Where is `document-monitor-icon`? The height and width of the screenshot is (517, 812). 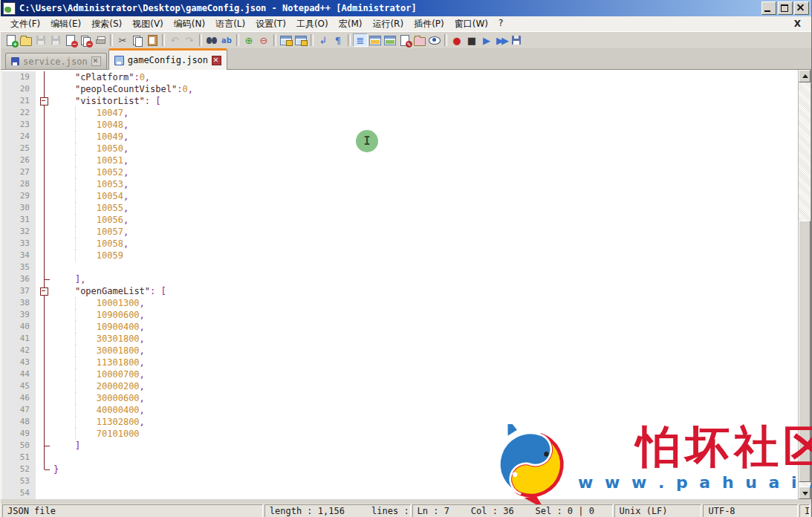
document-monitor-icon is located at coordinates (435, 40).